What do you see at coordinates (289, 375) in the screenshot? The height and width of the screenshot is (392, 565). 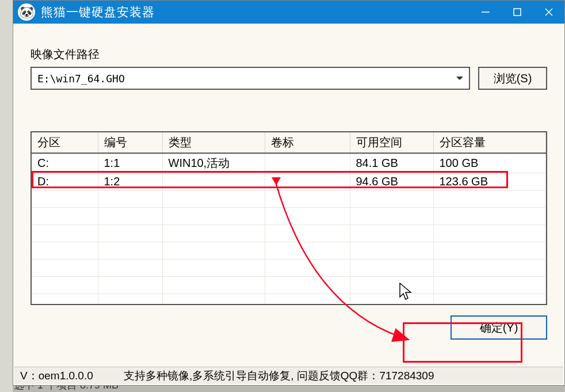 I see `statusbar: V：oem1.0.0.0 支持多种镜像,多系统引导自动修复, 问题反馈QQ群：7…` at bounding box center [289, 375].